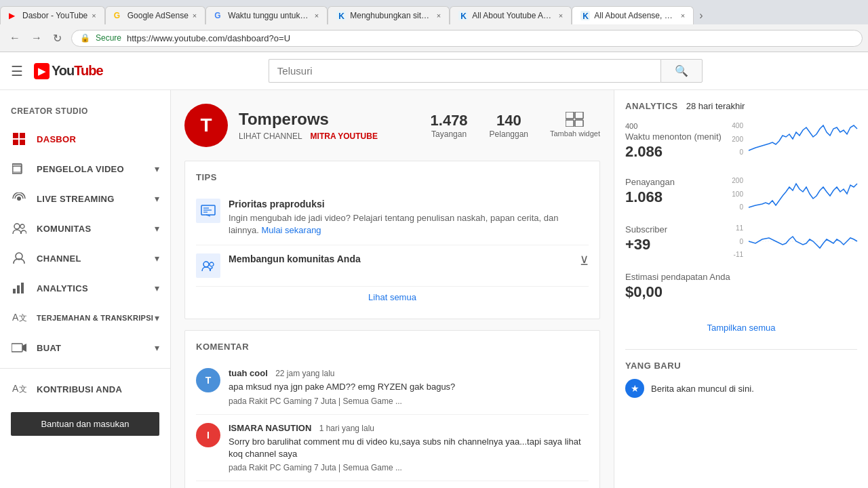 This screenshot has width=868, height=488. Describe the element at coordinates (633, 15) in the screenshot. I see `browser-tab-6: K All About Adsense, disku... ×` at that location.